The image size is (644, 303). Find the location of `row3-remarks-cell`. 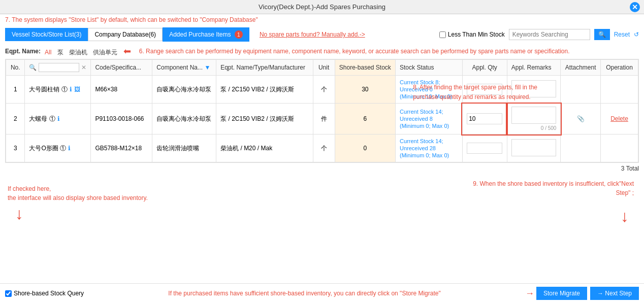

row3-remarks-cell is located at coordinates (534, 148).